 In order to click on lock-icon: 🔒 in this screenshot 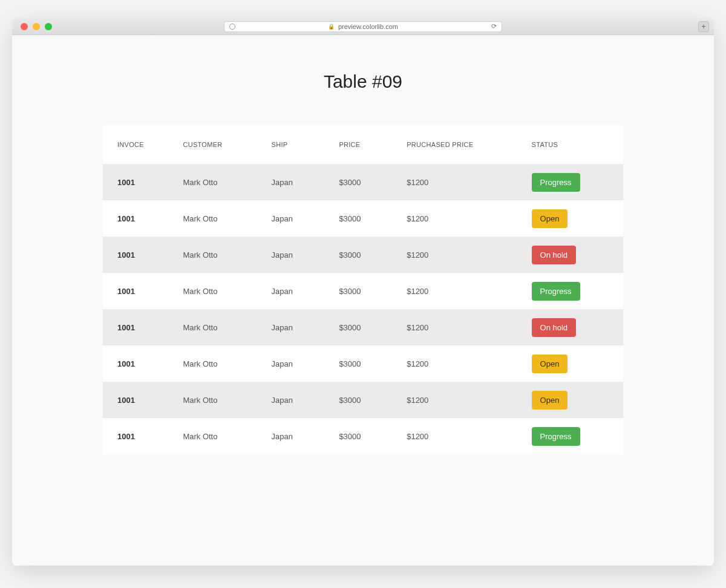, I will do `click(332, 27)`.